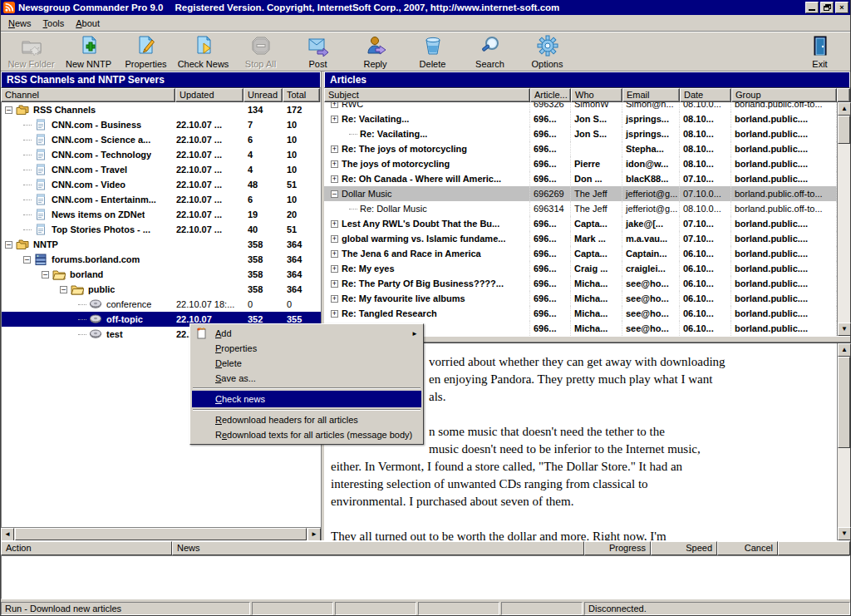  What do you see at coordinates (684, 549) in the screenshot?
I see `queue-column-speed: Speed` at bounding box center [684, 549].